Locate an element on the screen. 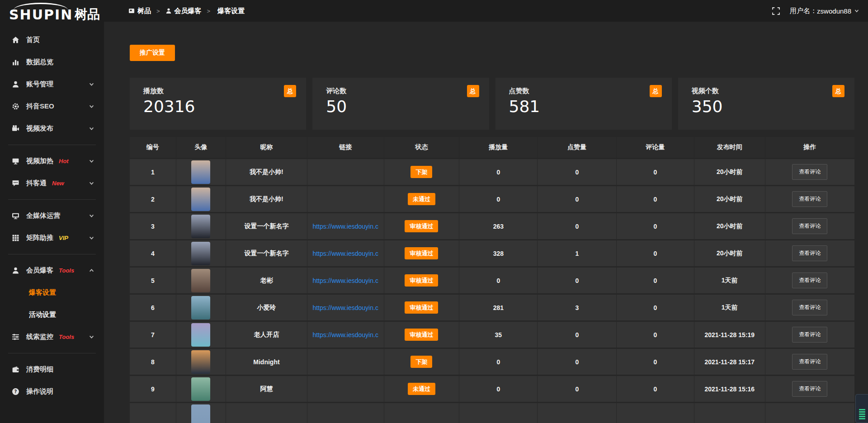 The width and height of the screenshot is (868, 423). sidebar-item: ?操作说明 is located at coordinates (52, 391).